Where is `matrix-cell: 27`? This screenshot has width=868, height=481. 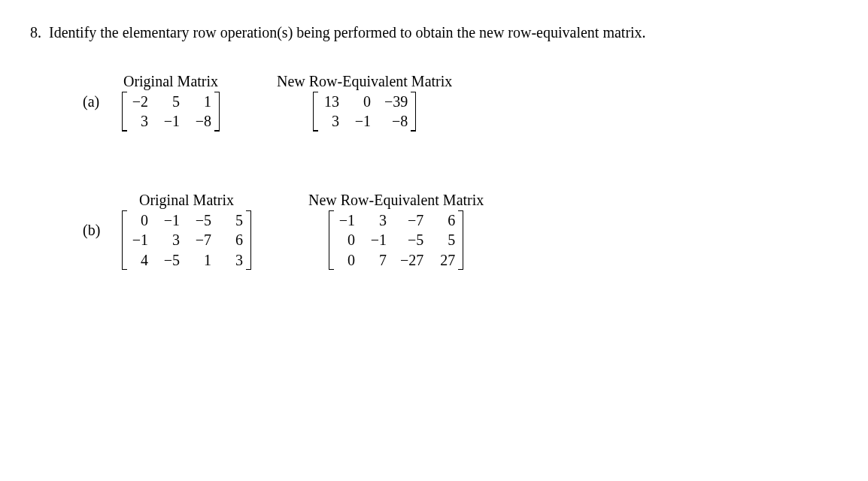 matrix-cell: 27 is located at coordinates (446, 260).